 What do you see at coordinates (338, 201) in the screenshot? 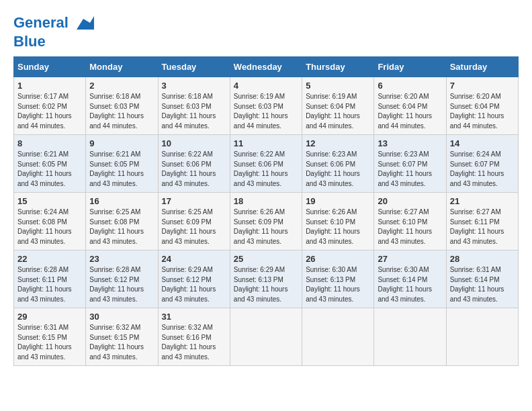
I see `day-number: 19` at bounding box center [338, 201].